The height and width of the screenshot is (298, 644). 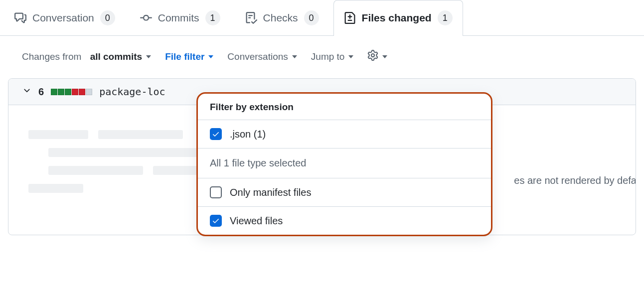 I want to click on checkbox-unchecked-icon, so click(x=216, y=192).